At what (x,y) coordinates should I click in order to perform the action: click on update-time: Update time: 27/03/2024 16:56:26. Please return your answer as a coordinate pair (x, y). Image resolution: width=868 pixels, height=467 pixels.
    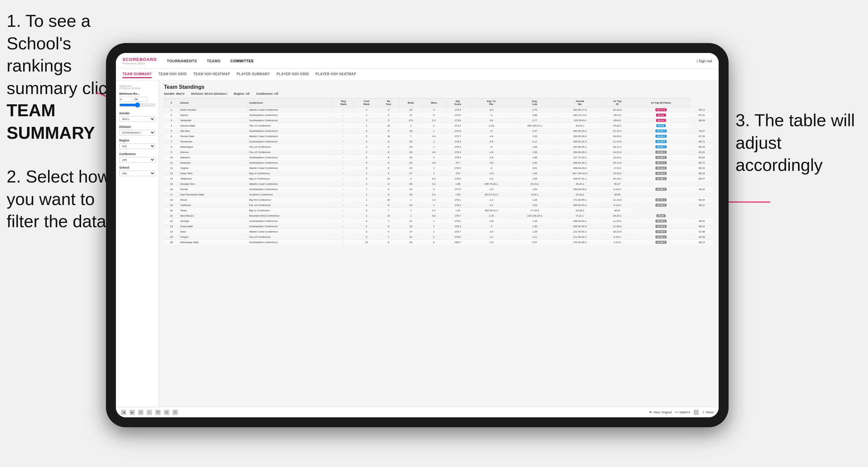
    Looking at the image, I should click on (137, 87).